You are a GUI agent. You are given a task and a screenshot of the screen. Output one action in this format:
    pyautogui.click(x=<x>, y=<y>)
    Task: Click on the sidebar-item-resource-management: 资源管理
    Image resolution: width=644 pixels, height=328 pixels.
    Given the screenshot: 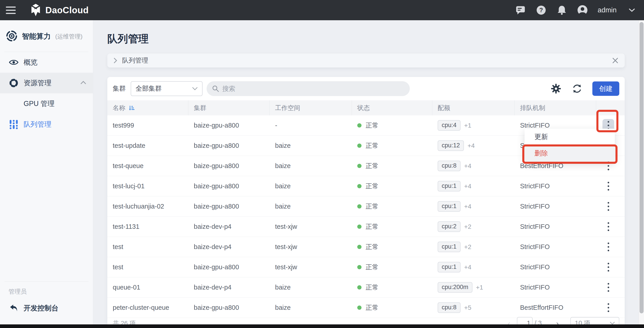 What is the action you would take?
    pyautogui.click(x=46, y=83)
    